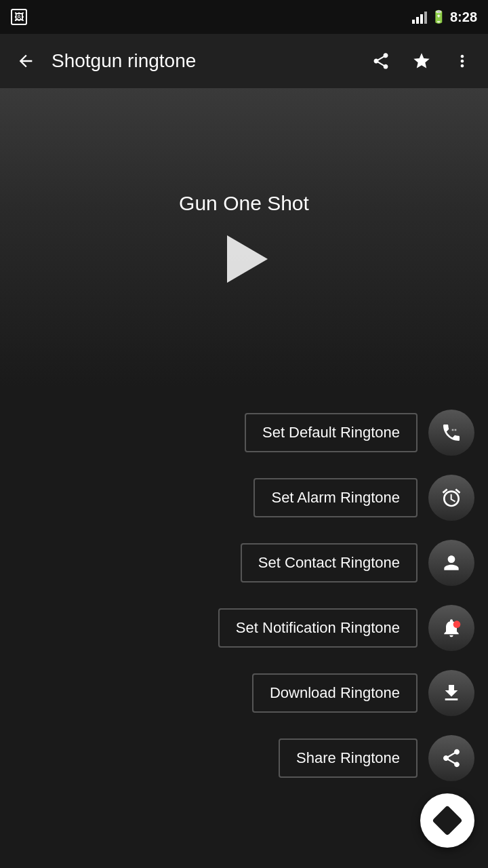 The image size is (488, 868). Describe the element at coordinates (244, 758) in the screenshot. I see `share-row: Share Ringtone` at that location.